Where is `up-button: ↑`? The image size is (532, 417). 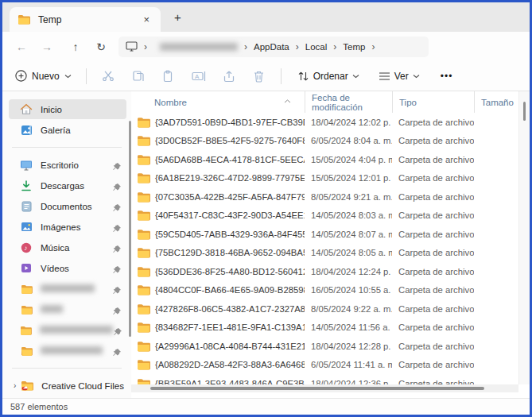
up-button: ↑ is located at coordinates (76, 47).